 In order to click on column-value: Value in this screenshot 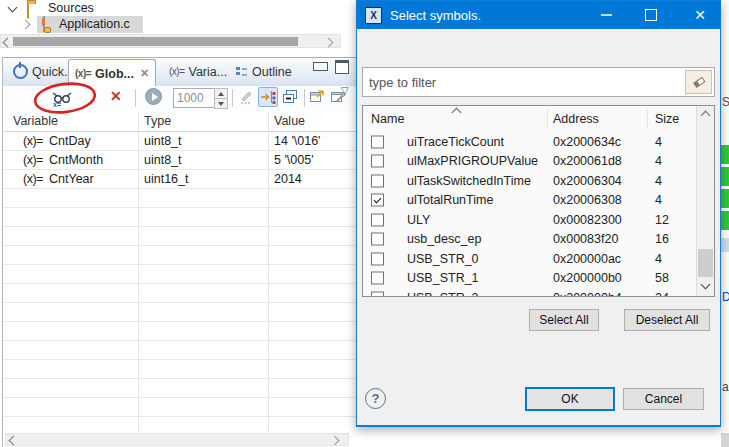, I will do `click(290, 121)`.